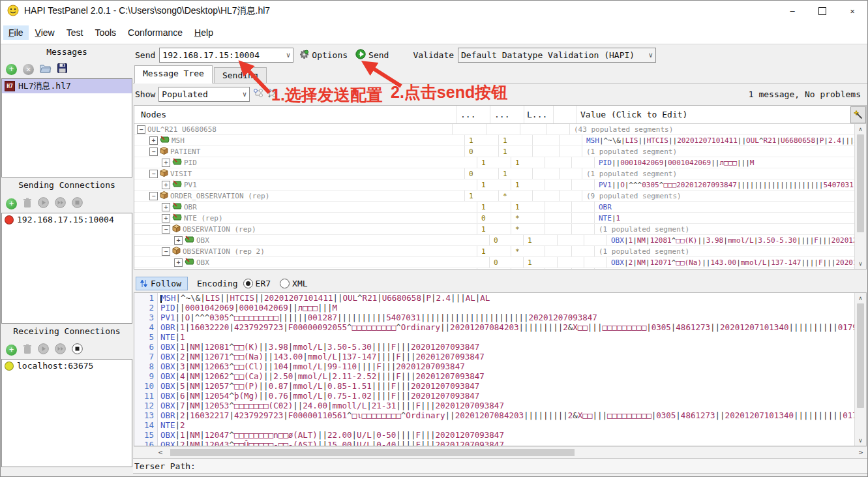  Describe the element at coordinates (494, 174) in the screenshot. I see `tree-row: −VISIT01(1 populated segment)` at that location.